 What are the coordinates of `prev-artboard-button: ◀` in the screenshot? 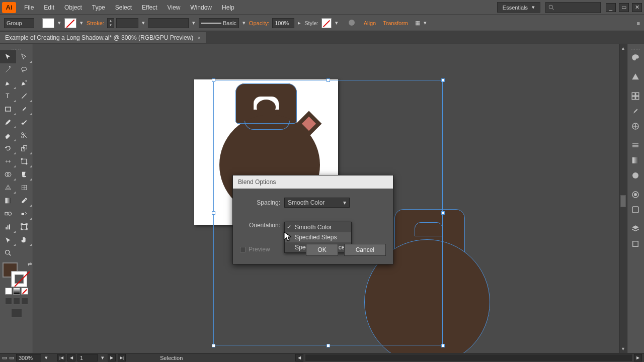 It's located at (71, 358).